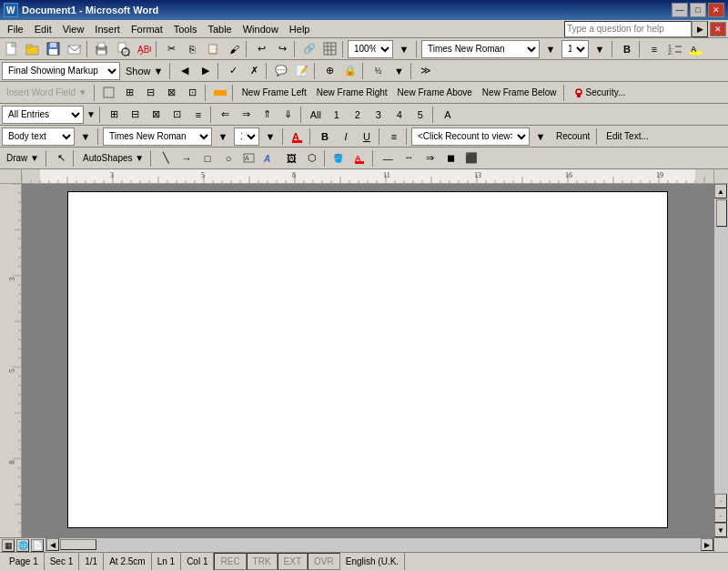  What do you see at coordinates (698, 10) in the screenshot?
I see `maximize-button: □` at bounding box center [698, 10].